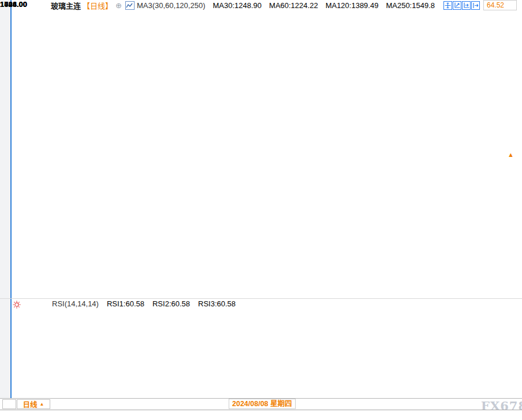 The width and height of the screenshot is (522, 420). I want to click on crosshair-date-label: 2024/08/08 星期四, so click(262, 404).